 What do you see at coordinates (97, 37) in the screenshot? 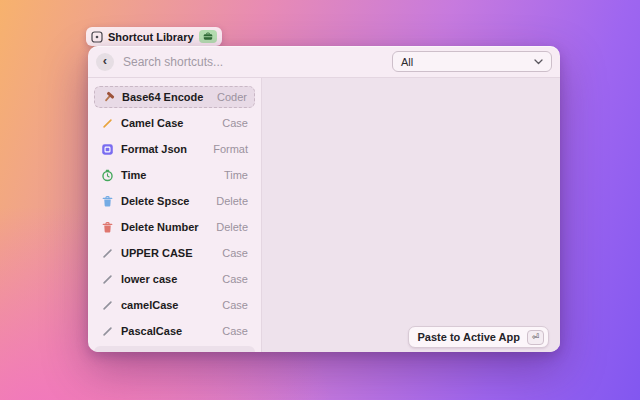
I see `app-icon` at bounding box center [97, 37].